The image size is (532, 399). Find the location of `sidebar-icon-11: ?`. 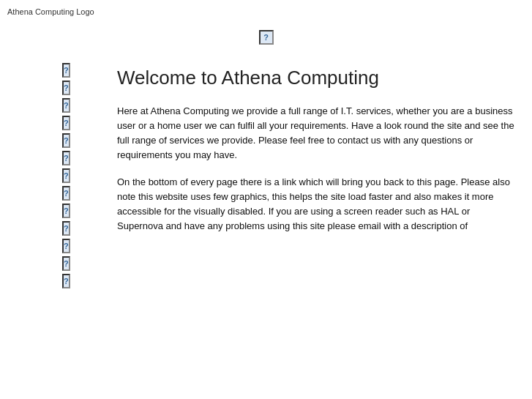

sidebar-icon-11: ? is located at coordinates (66, 246).